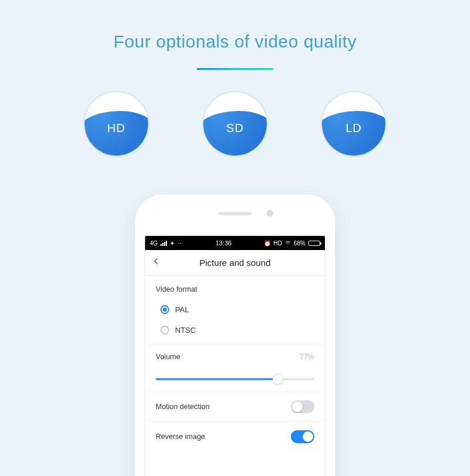 This screenshot has height=476, width=470. What do you see at coordinates (303, 437) in the screenshot?
I see `reverse-image-toggle` at bounding box center [303, 437].